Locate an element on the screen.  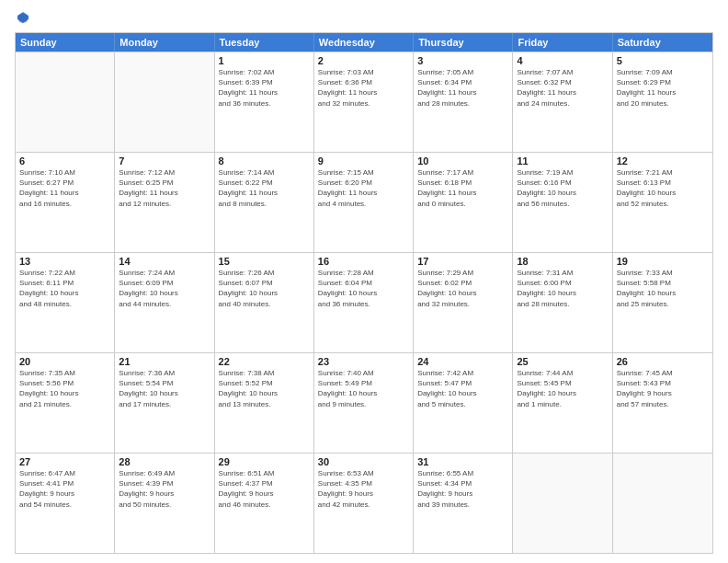
cal-header-saturday: Saturday is located at coordinates (663, 42).